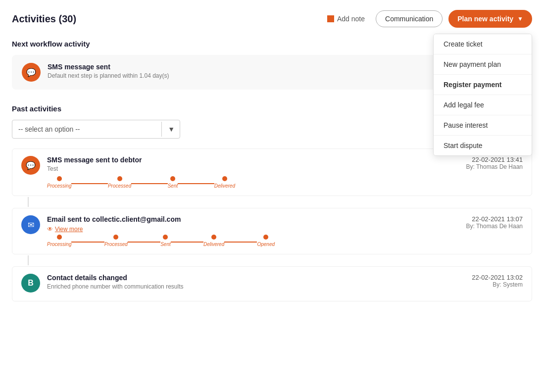 The image size is (544, 392). Describe the element at coordinates (31, 72) in the screenshot. I see `sms-icon: 💬` at that location.